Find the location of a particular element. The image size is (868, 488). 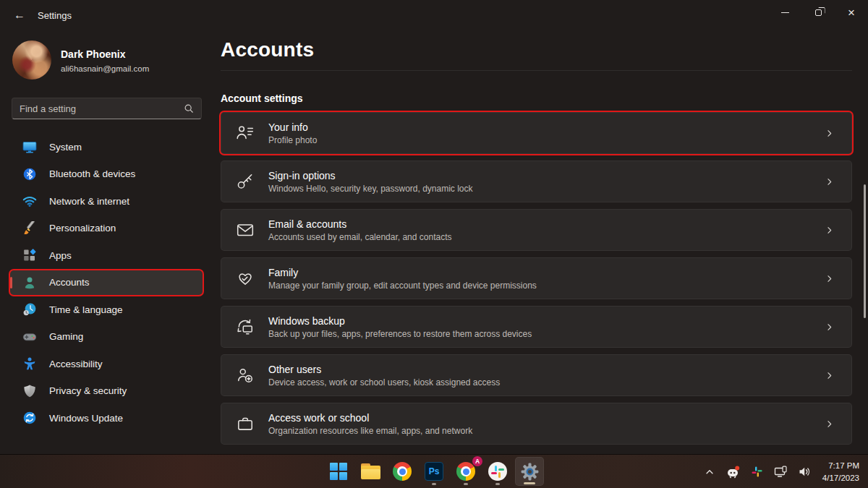

setting-subtitle: Profile photo is located at coordinates (292, 140).